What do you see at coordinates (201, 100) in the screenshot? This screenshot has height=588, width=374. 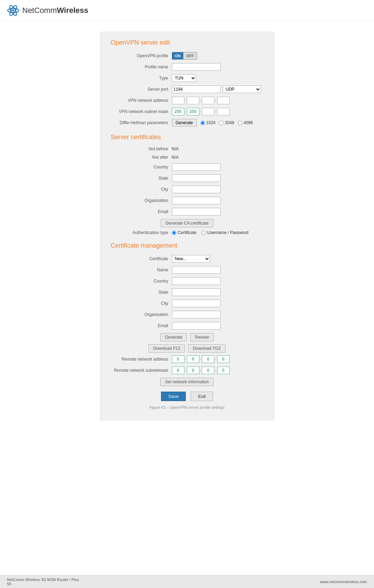 I see `vpn-network-address-ip-group: · · ·` at bounding box center [201, 100].